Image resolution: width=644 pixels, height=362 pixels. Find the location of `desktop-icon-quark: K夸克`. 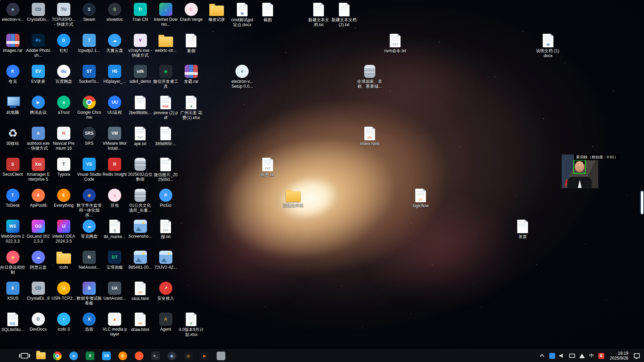

desktop-icon-quark: K夸克 is located at coordinates (13, 74).